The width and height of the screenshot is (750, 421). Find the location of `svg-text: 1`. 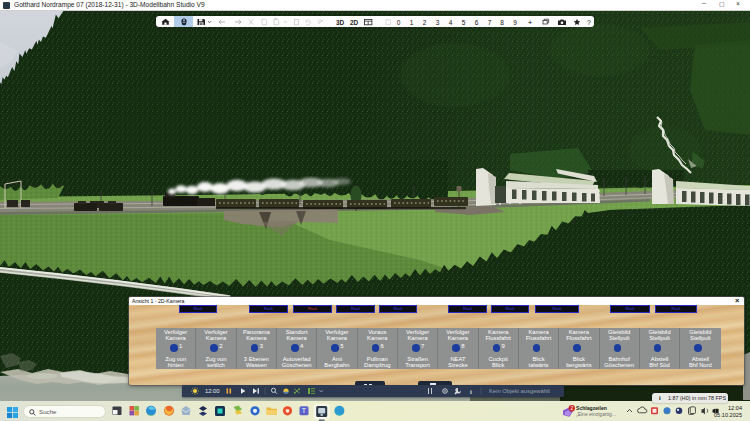

svg-text: 1 is located at coordinates (411, 22).